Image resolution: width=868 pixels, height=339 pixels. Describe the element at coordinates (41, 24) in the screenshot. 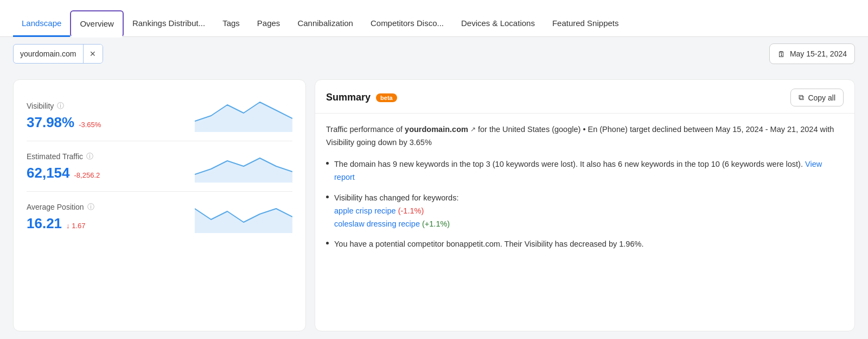

I see `nav-tab-landscape: Landscape` at that location.